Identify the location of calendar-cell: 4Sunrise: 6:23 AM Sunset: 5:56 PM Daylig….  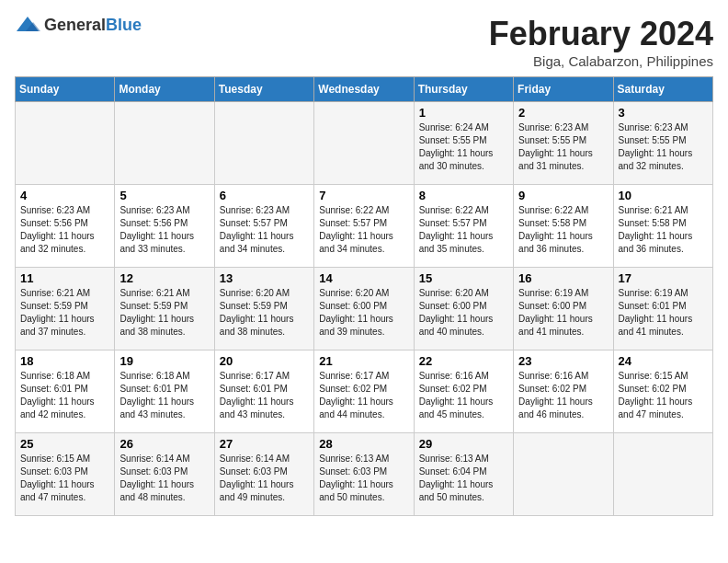
(65, 226).